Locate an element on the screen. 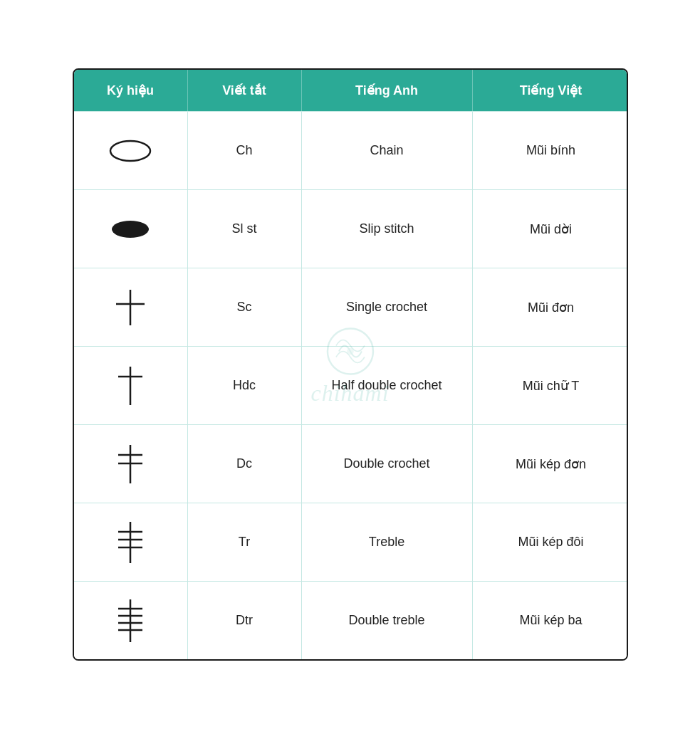 Image resolution: width=700 pixels, height=729 pixels. symbol-halfdouble is located at coordinates (131, 386).